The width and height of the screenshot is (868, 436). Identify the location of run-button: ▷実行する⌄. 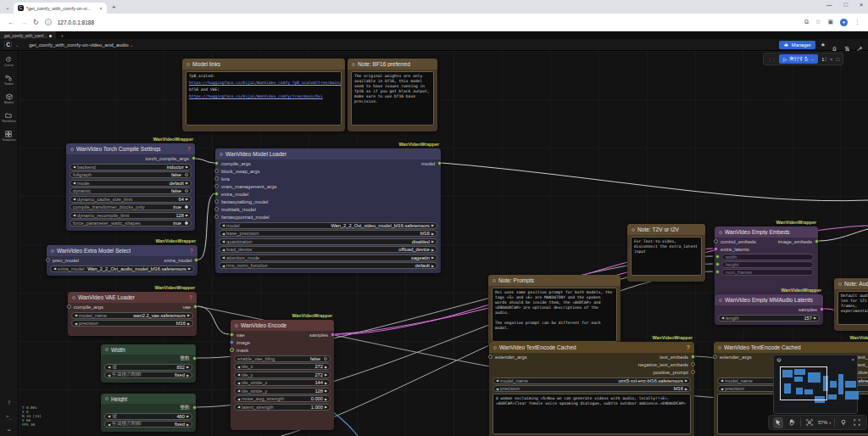
(798, 59).